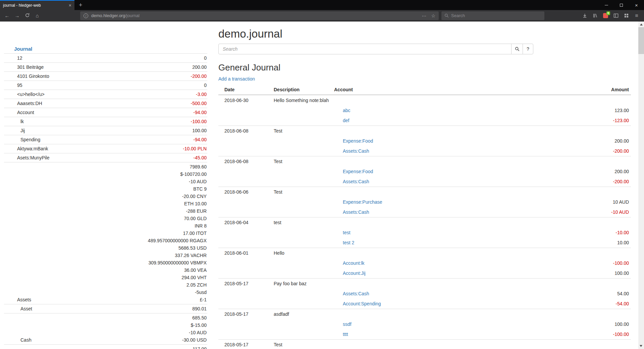 The image size is (644, 349). What do you see at coordinates (98, 309) in the screenshot?
I see `account-name: Asset` at bounding box center [98, 309].